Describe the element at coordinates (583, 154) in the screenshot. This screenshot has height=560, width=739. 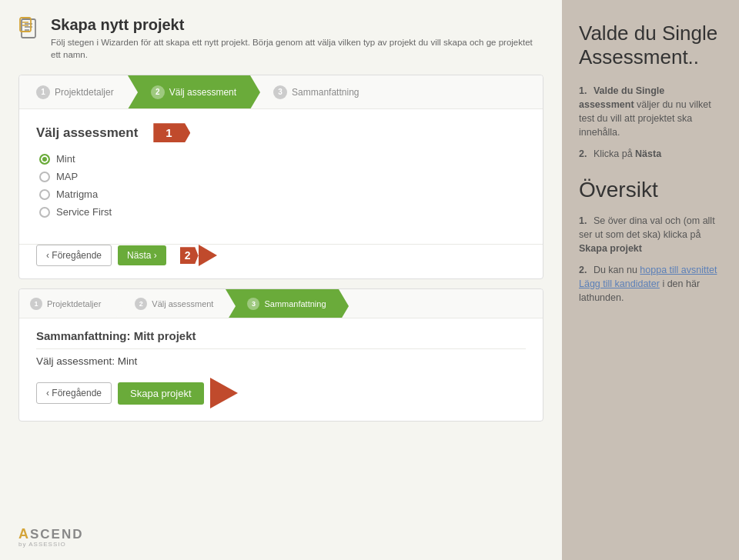
I see `right-item-2-num: 2.` at that location.